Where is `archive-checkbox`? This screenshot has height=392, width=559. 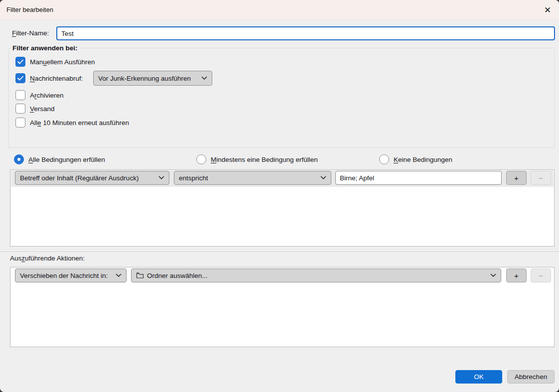
archive-checkbox is located at coordinates (20, 95).